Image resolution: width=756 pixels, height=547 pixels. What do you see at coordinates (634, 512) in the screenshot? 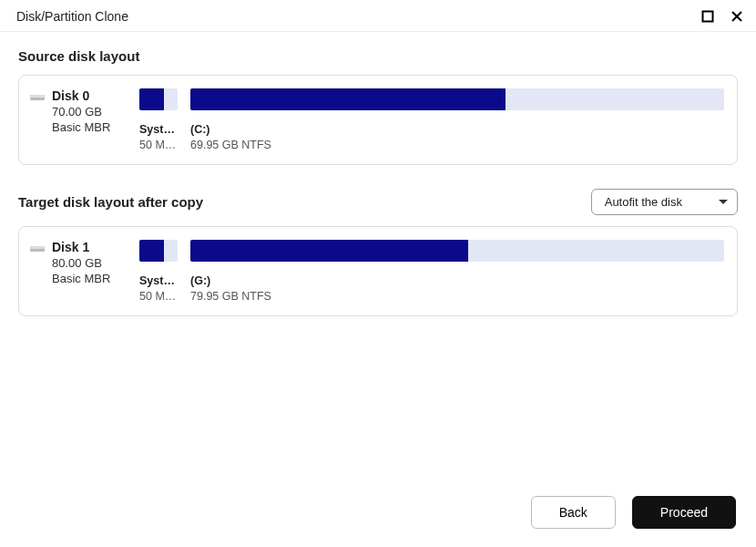
I see `footer-buttons: Back Proceed` at bounding box center [634, 512].